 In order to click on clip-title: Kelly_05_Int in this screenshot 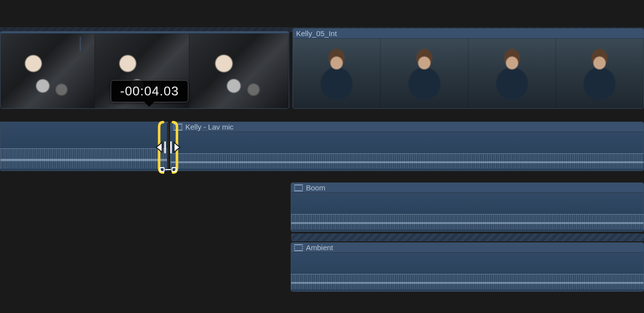, I will do `click(316, 34)`.